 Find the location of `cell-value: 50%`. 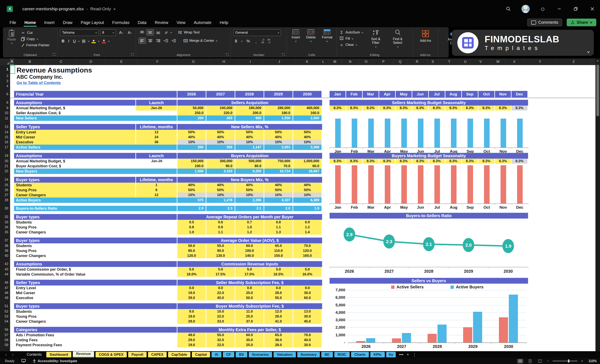

cell-value: 50% is located at coordinates (221, 190).